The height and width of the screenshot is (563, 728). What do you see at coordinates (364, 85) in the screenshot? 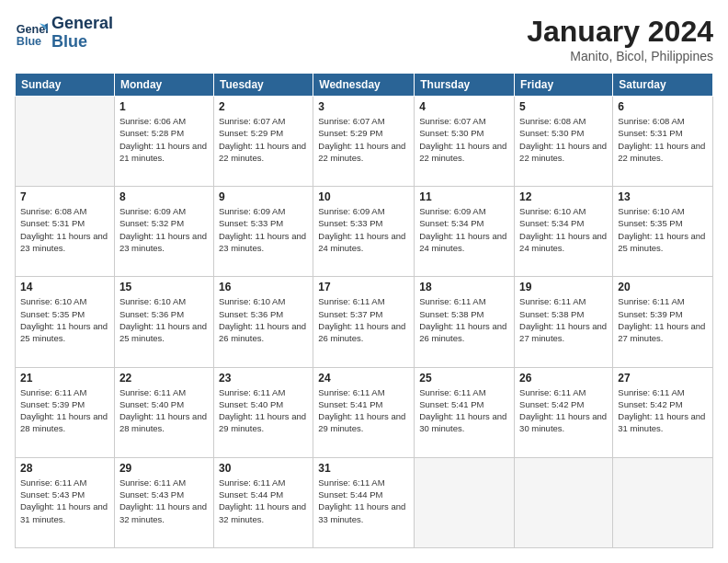
I see `calendar-header-row: Sunday Monday Tuesday Wednesday Thursday…` at bounding box center [364, 85].